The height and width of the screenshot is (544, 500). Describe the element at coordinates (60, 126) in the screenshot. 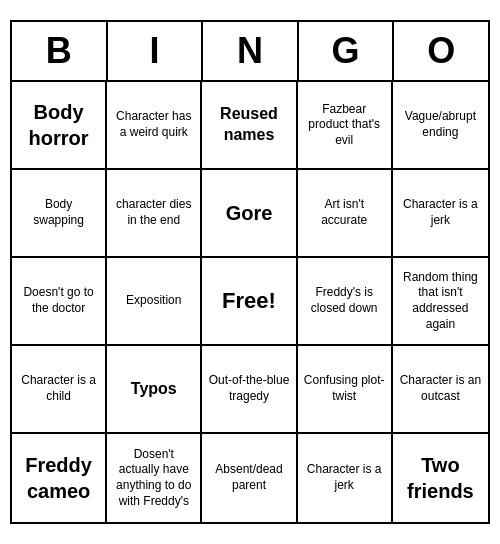

I see `bingo-cell-0: Body horror` at that location.